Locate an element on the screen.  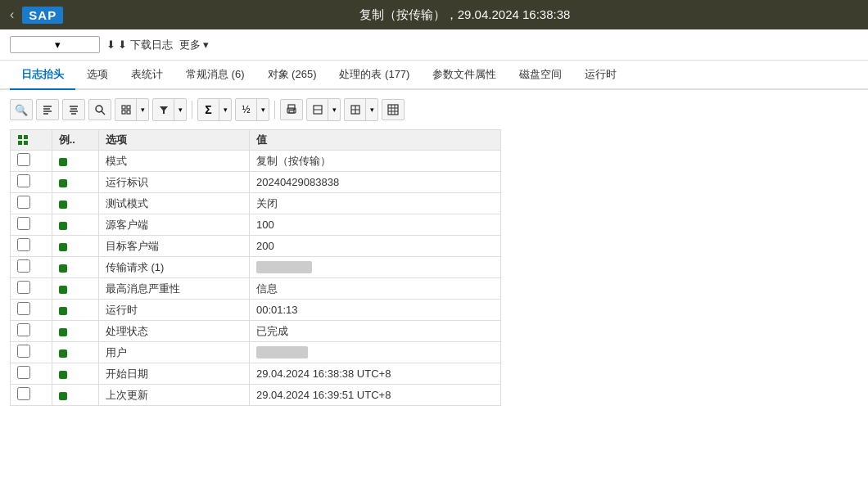
toolbar-select-value is located at coordinates (35, 44).